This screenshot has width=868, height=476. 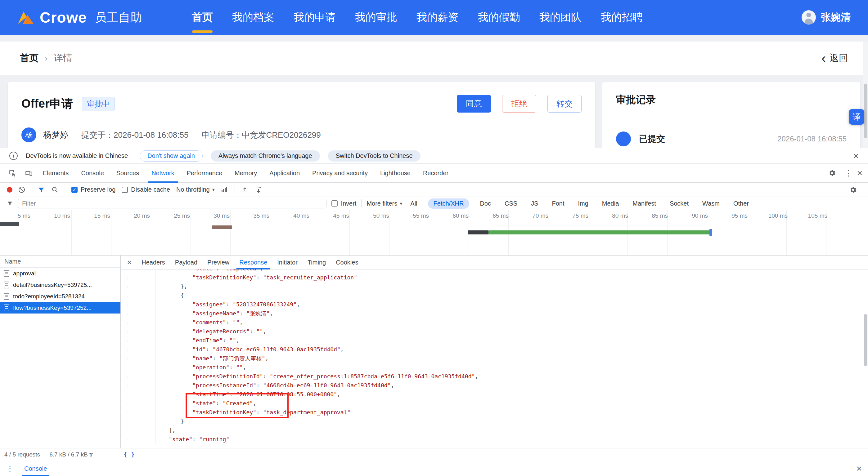 What do you see at coordinates (315, 18) in the screenshot?
I see `nav-item-2: 我的申请` at bounding box center [315, 18].